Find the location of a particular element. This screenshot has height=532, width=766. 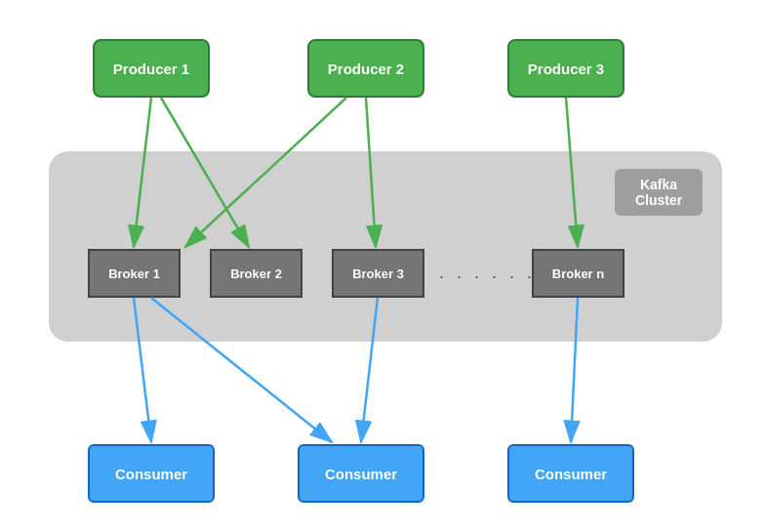

producer3-label: Producer 3 is located at coordinates (566, 68).